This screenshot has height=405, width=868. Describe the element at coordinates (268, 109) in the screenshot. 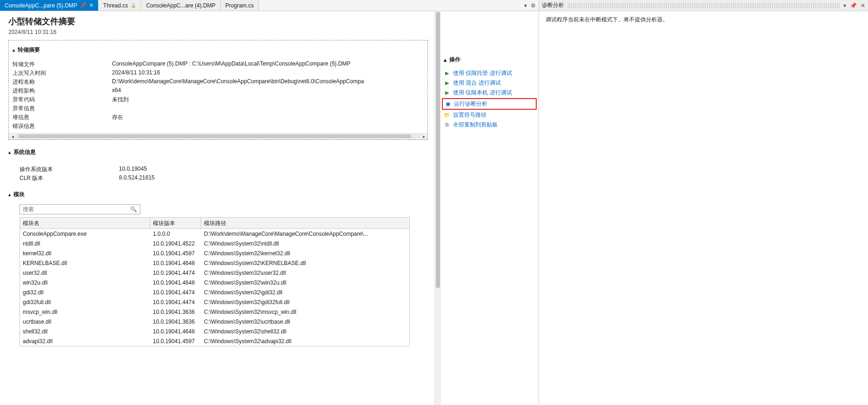

I see `value-exc-info` at that location.